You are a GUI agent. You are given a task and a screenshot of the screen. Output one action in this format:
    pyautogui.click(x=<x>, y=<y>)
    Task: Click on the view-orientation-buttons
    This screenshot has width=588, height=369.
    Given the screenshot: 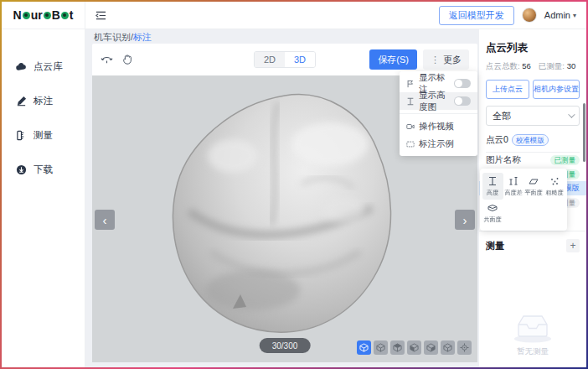 What is the action you would take?
    pyautogui.click(x=414, y=347)
    